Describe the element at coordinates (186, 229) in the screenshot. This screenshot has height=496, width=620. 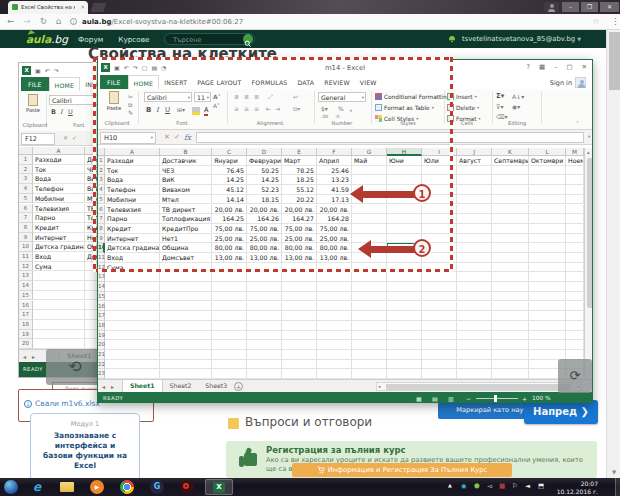
I see `cell-B8: КредитПро` at that location.